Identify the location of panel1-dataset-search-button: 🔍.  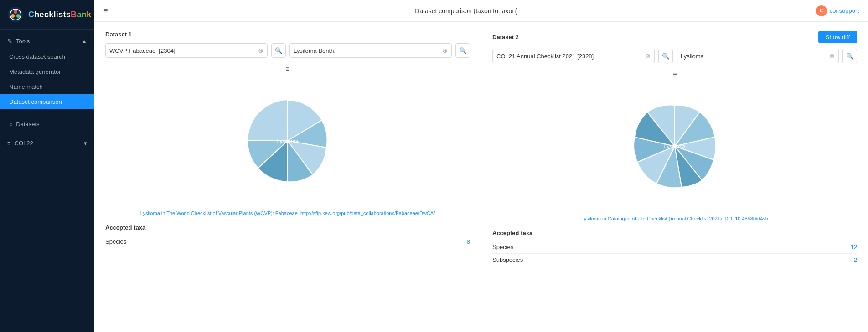
(279, 51).